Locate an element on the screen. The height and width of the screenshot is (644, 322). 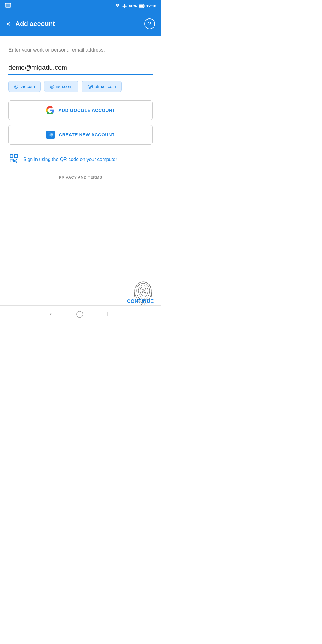
app-bar: × Add account ? is located at coordinates (80, 24).